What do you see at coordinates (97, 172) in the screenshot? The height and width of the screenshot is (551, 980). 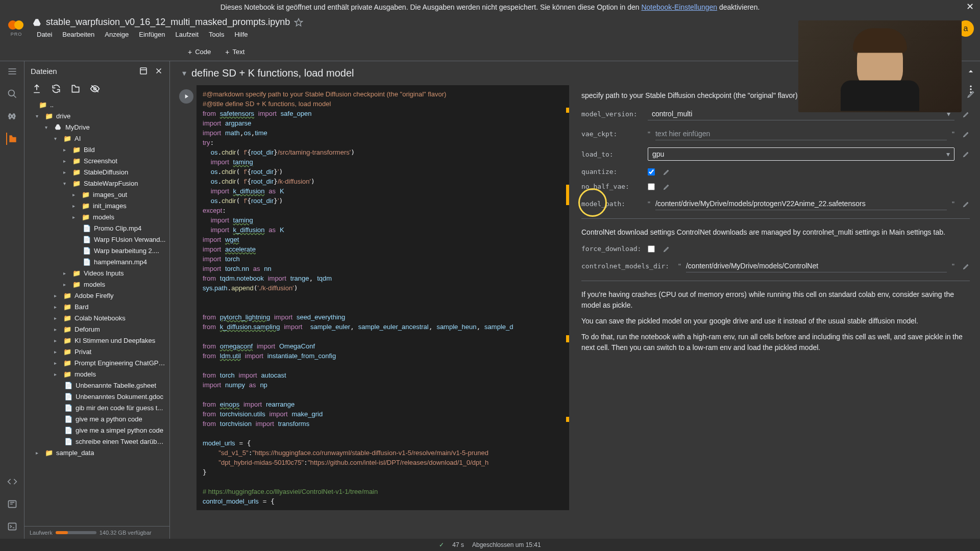 I see `tree-stablediffusion: ▸📁StableDiffusion` at bounding box center [97, 172].